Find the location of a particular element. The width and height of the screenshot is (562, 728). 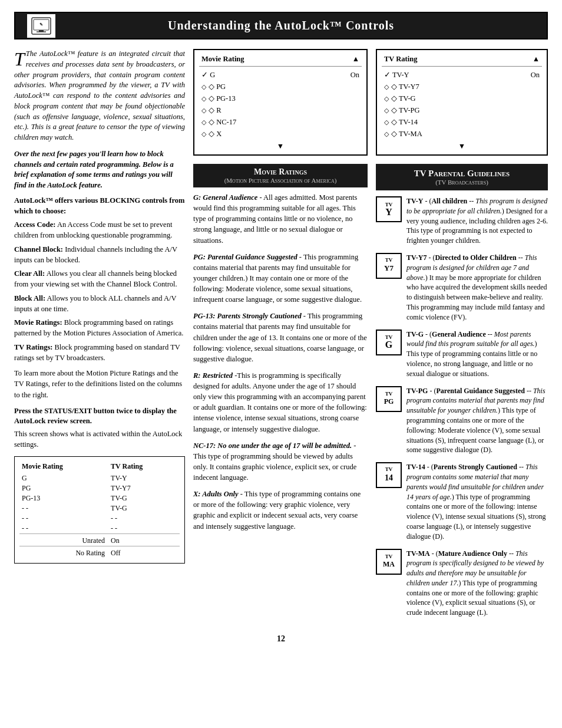

table-col1-header: Movie Rating is located at coordinates (64, 467).